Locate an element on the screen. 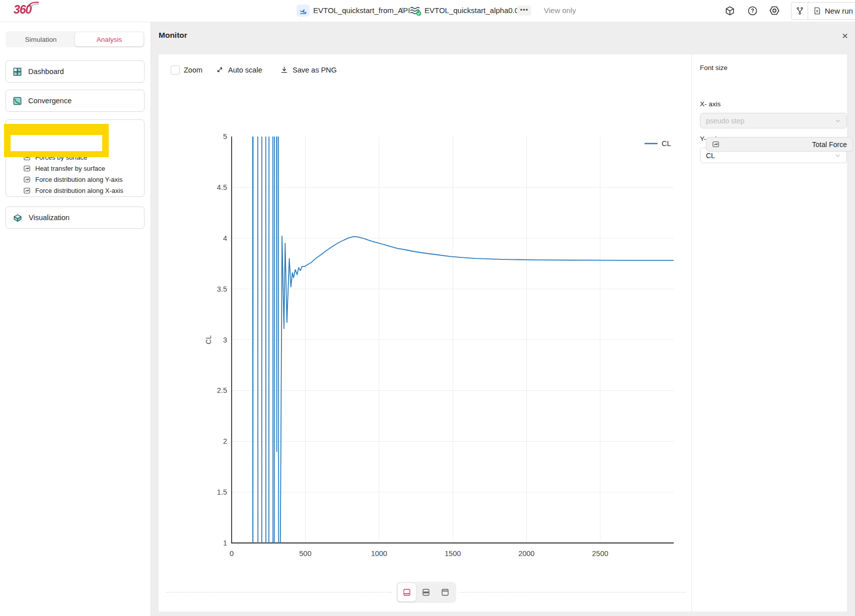  sidebar-item-dashboard: Dashboard is located at coordinates (75, 72).